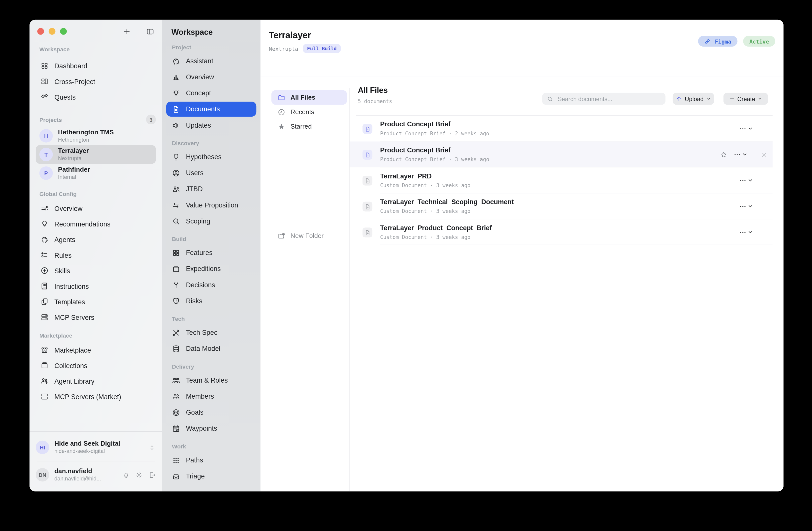 This screenshot has height=531, width=812. I want to click on org-switcher: HI Hide and Seek Digital hide-and-seek-d…, so click(96, 447).